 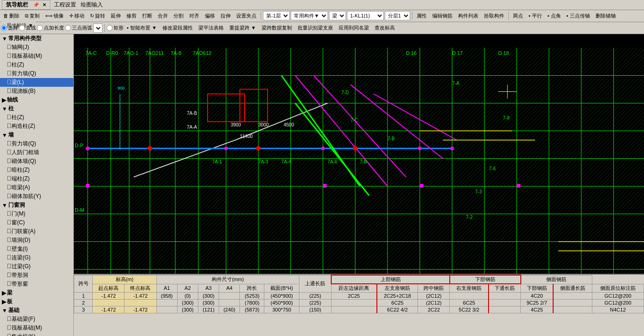 I want to click on th-top-continuous: 上通长筋, so click(x=315, y=284).